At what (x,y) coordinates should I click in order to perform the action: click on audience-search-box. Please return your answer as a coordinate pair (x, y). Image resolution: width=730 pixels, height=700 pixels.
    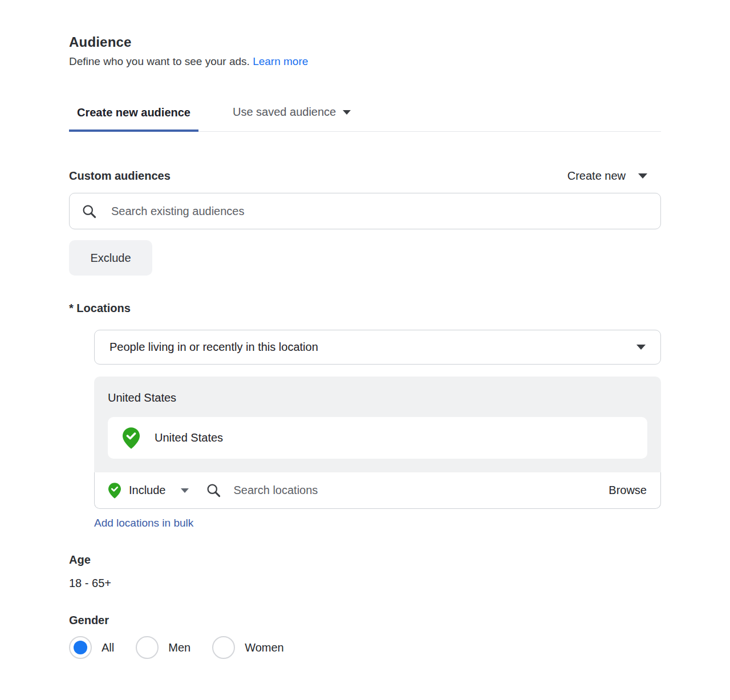
    Looking at the image, I should click on (365, 211).